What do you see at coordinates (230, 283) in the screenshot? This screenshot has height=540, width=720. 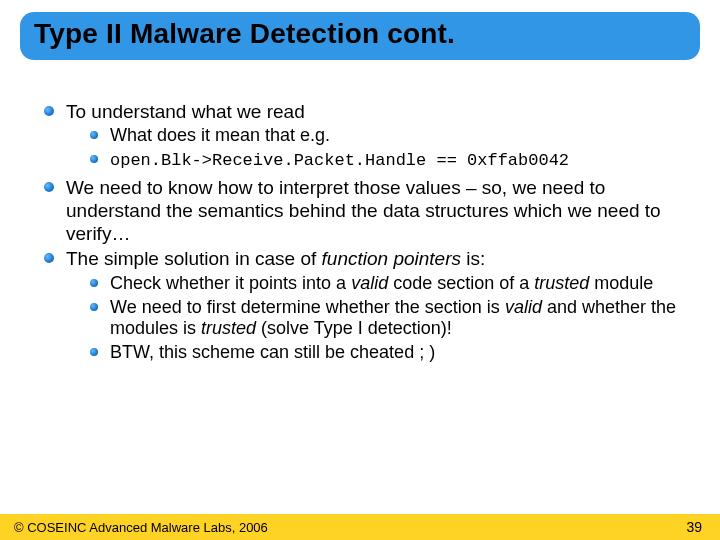 I see `text-fragment: Check whether it points into a` at bounding box center [230, 283].